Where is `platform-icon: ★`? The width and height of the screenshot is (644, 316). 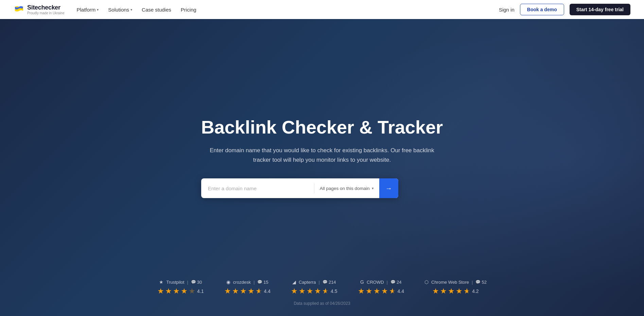 platform-icon: ★ is located at coordinates (161, 282).